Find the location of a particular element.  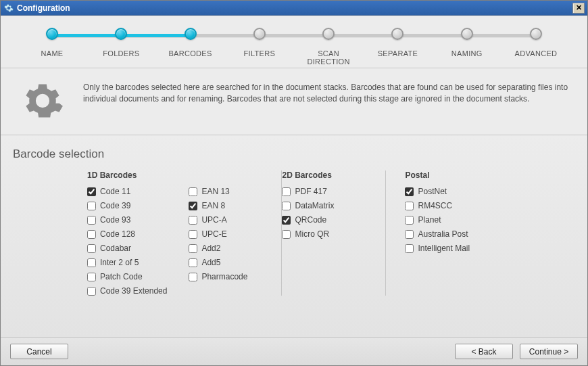

checkbox-planet: Planet is located at coordinates (437, 220).